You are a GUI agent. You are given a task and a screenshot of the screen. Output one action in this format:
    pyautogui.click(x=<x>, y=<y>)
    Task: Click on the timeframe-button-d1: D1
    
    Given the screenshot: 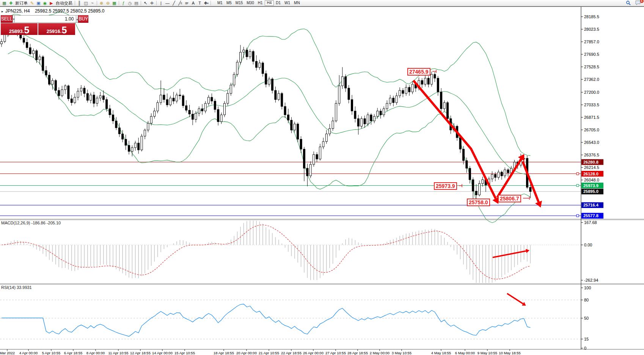 What is the action you would take?
    pyautogui.click(x=278, y=3)
    